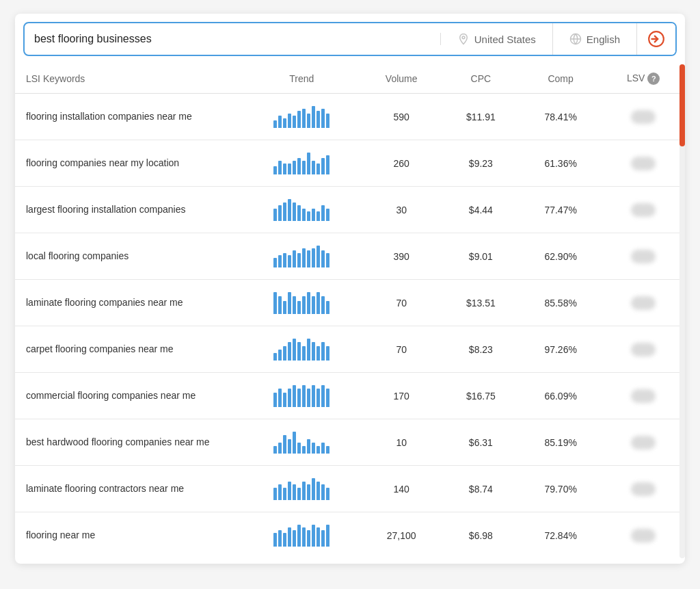 This screenshot has width=700, height=589. What do you see at coordinates (561, 210) in the screenshot?
I see `comp-cell: 77.47%` at bounding box center [561, 210].